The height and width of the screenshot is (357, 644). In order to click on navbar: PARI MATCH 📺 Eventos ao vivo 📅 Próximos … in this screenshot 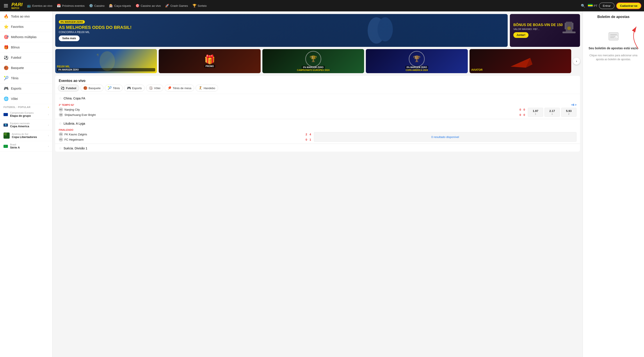, I will do `click(322, 6)`.